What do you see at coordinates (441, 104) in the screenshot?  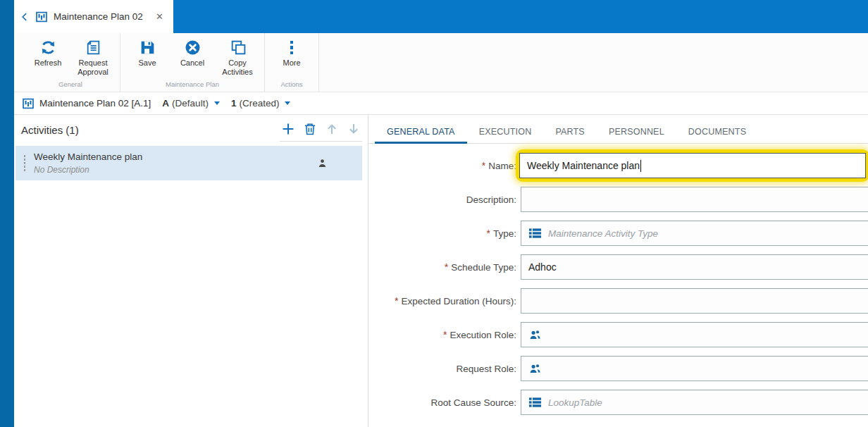 I see `breadcrumb: Maintenance Plan 02 [A.1] A (Default) 1 …` at bounding box center [441, 104].